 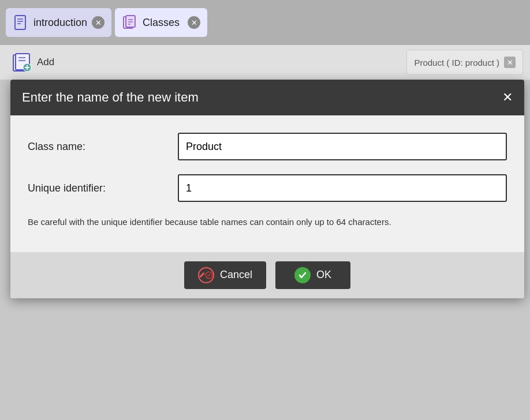 I want to click on cancel-label: Cancel, so click(x=236, y=275).